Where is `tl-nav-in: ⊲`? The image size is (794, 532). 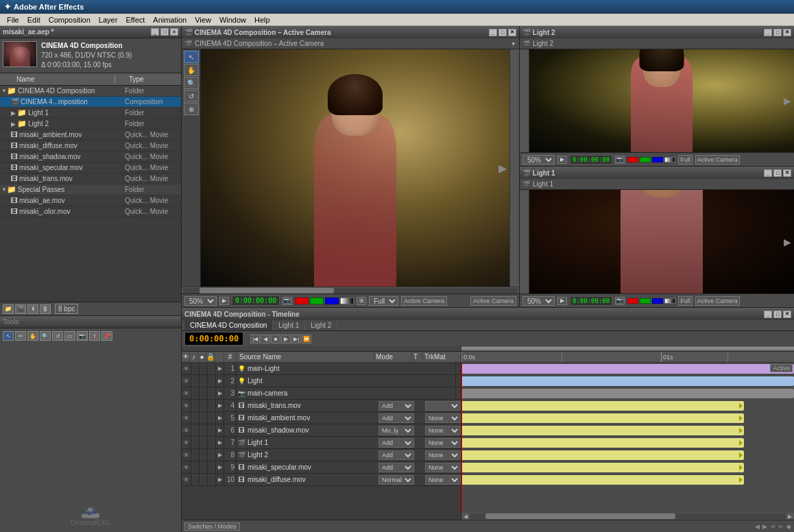
tl-nav-in: ⊲ is located at coordinates (773, 527).